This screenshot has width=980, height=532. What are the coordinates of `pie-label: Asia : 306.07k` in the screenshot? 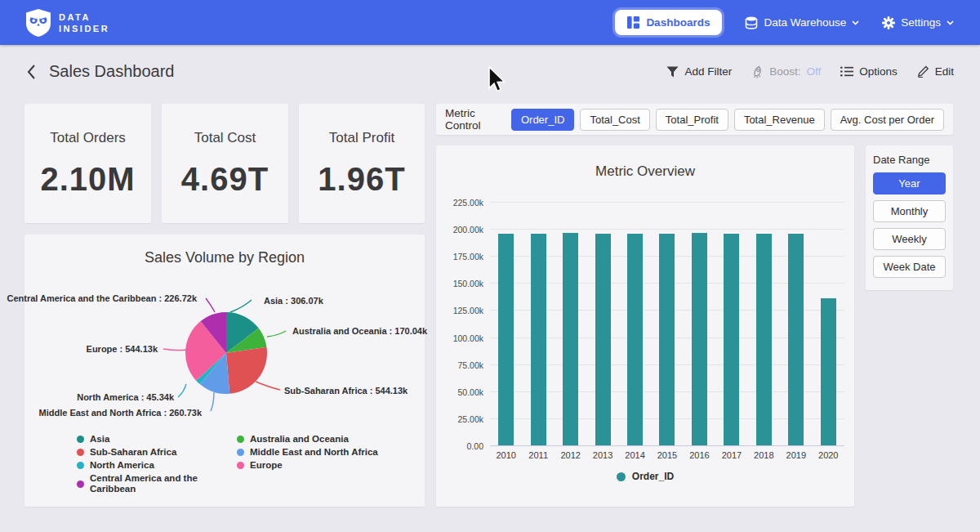 It's located at (294, 301).